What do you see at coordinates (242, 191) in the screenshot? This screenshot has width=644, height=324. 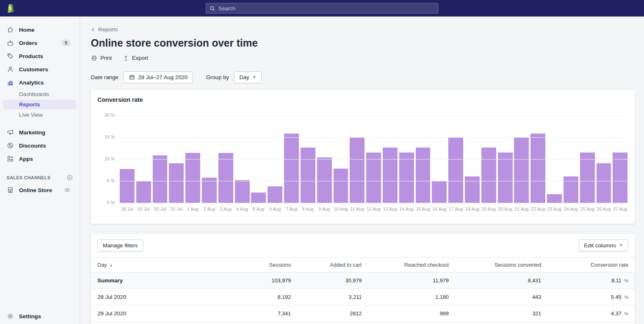 I see `bar-4-aug` at bounding box center [242, 191].